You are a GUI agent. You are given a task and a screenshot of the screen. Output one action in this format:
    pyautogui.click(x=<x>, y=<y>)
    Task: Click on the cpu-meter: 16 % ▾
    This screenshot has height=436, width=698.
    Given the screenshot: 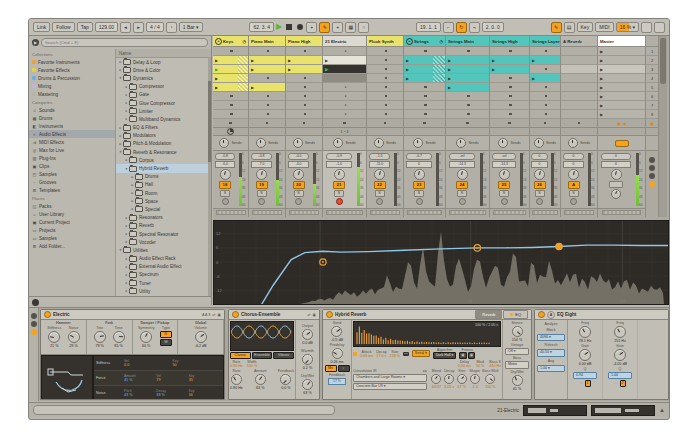 What is the action you would take?
    pyautogui.click(x=628, y=27)
    